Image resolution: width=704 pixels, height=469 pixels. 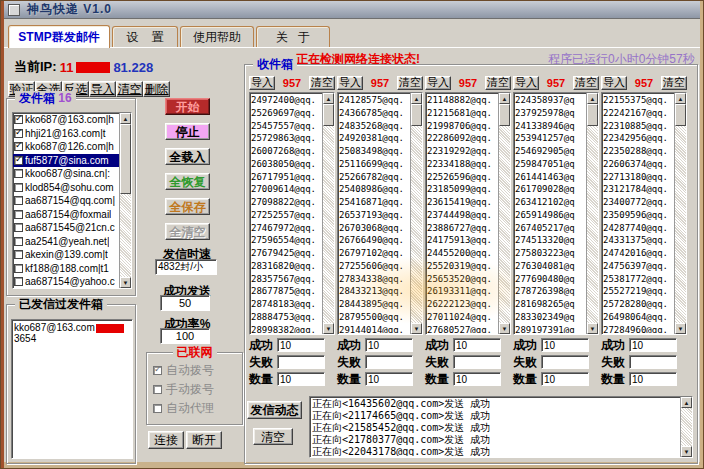 I want to click on disconnect-button: 断开, so click(x=204, y=440).